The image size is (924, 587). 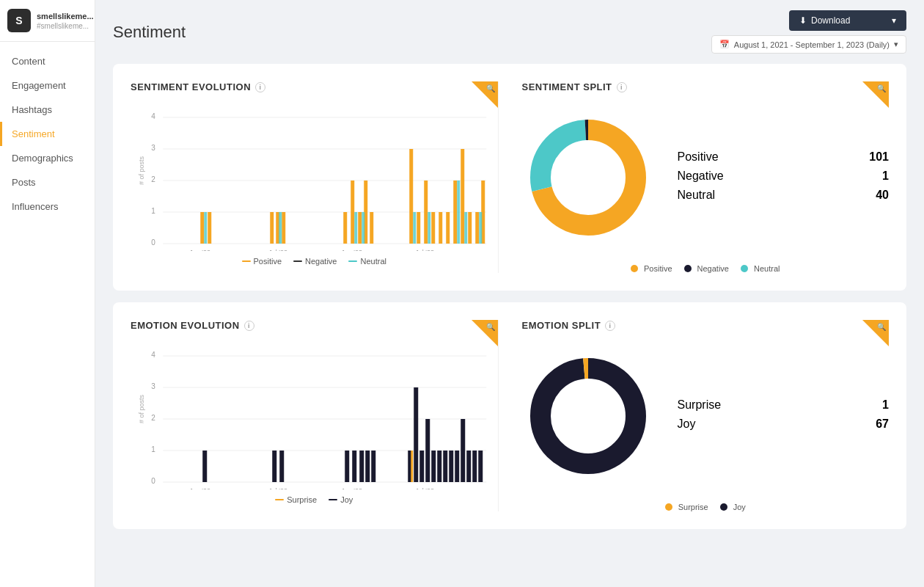 What do you see at coordinates (425, 249) in the screenshot?
I see `svg-text: Jul '23` at bounding box center [425, 249].